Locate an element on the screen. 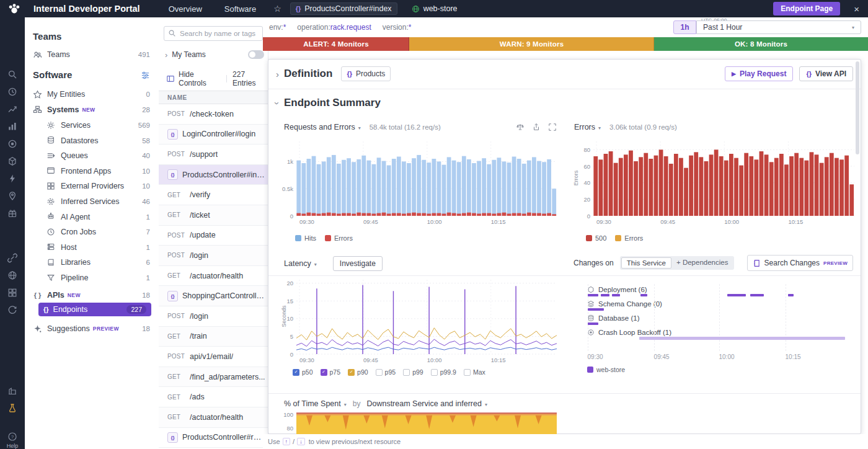 Image resolution: width=868 pixels, height=449 pixels. sidebar-item-my-entities: My Entities 0 is located at coordinates (92, 94).